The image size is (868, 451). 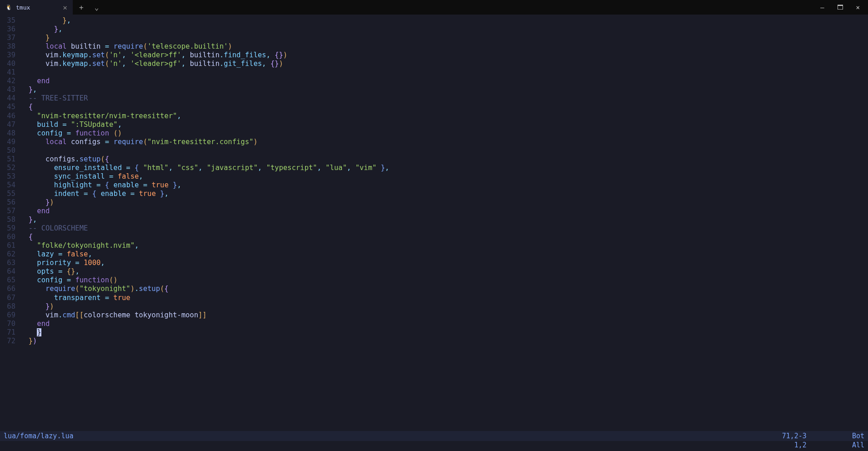 What do you see at coordinates (822, 7) in the screenshot?
I see `minimize-button: —` at bounding box center [822, 7].